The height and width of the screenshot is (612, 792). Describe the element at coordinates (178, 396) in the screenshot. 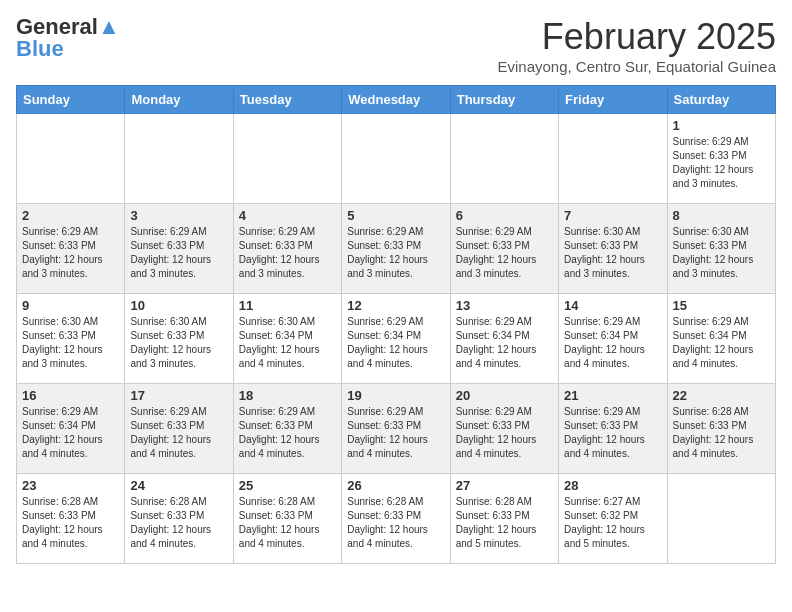

I see `day-number: 17` at that location.